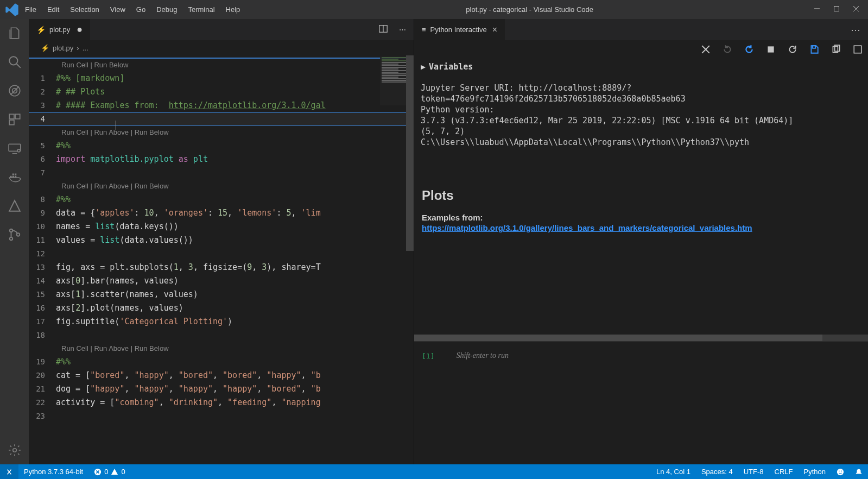 The width and height of the screenshot is (868, 479). Describe the element at coordinates (15, 119) in the screenshot. I see `extensions-icon` at that location.